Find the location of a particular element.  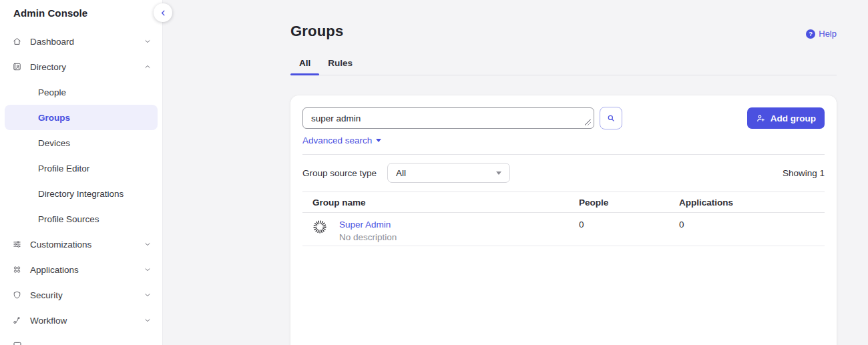

sidebar-item-label: People is located at coordinates (52, 92).